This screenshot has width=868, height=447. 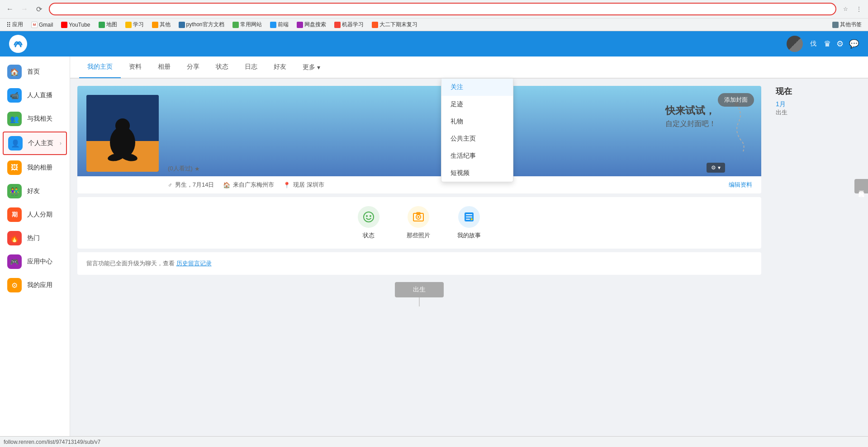 What do you see at coordinates (419, 290) in the screenshot?
I see `born-button: 出生` at bounding box center [419, 290].